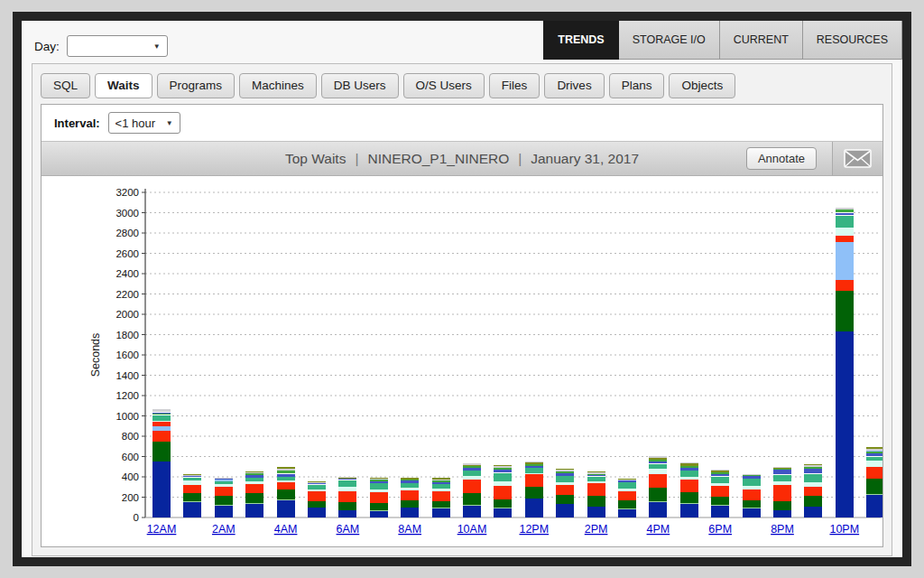 The height and width of the screenshot is (578, 924). What do you see at coordinates (117, 46) in the screenshot?
I see `day-select: ▼` at bounding box center [117, 46].